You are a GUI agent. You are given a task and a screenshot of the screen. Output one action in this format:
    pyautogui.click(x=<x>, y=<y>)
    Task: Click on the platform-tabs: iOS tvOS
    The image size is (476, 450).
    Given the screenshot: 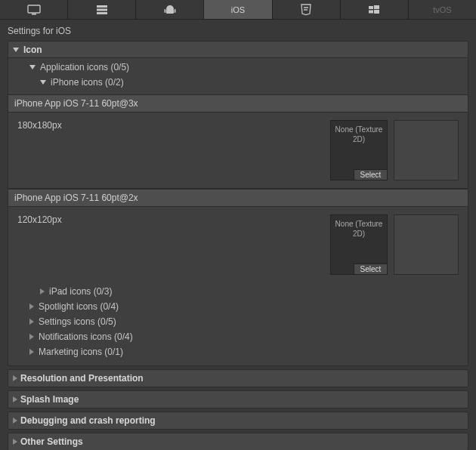 What is the action you would take?
    pyautogui.click(x=238, y=10)
    